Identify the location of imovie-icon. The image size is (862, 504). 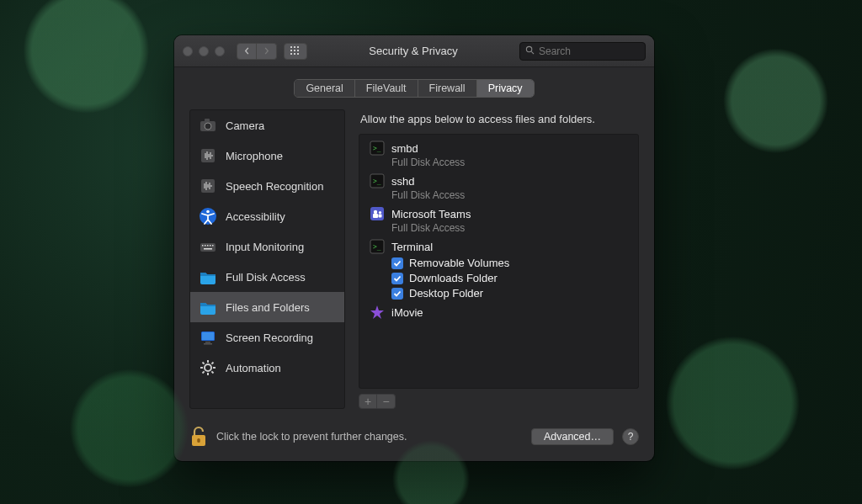
(377, 312).